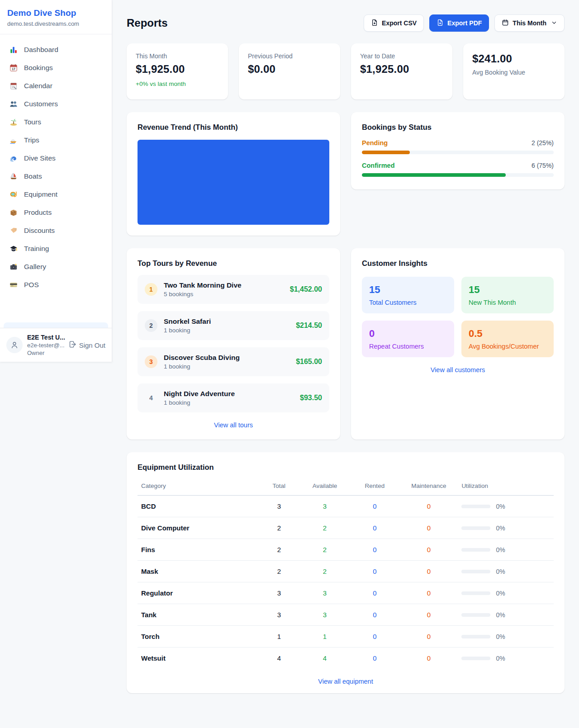  I want to click on status-label: Confirmed, so click(378, 165).